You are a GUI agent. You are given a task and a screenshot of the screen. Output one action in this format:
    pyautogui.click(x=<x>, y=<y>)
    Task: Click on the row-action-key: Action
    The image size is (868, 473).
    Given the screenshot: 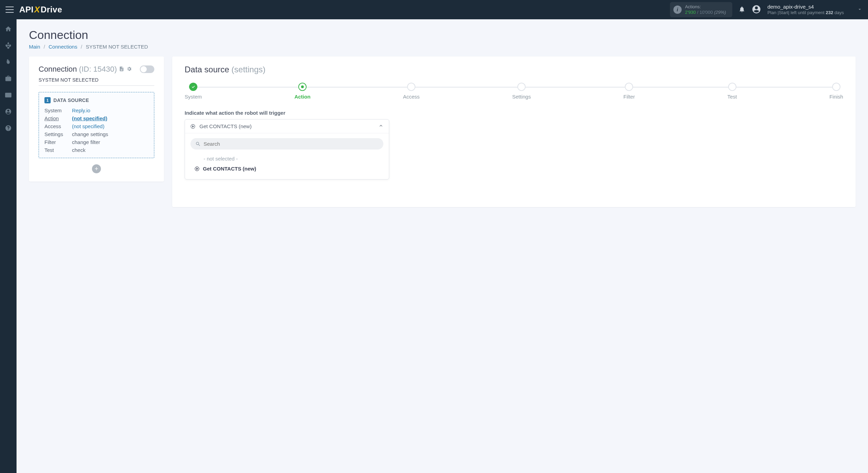 What is the action you would take?
    pyautogui.click(x=58, y=119)
    